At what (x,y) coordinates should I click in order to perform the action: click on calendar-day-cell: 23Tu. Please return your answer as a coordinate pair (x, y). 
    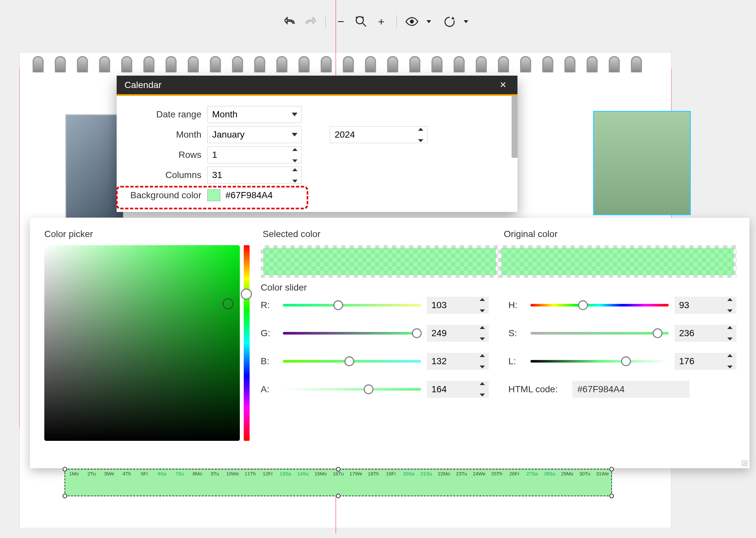
    Looking at the image, I should click on (461, 474).